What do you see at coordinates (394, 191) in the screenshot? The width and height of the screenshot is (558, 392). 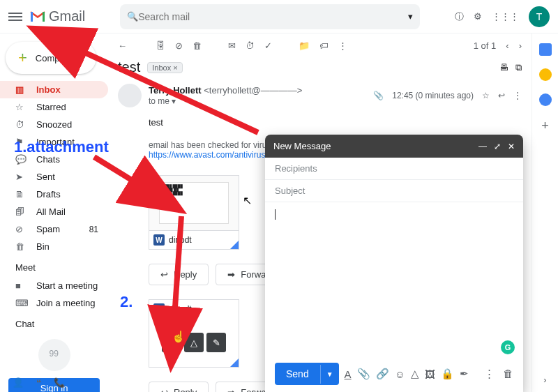 I see `subject-field: Subject` at bounding box center [394, 191].